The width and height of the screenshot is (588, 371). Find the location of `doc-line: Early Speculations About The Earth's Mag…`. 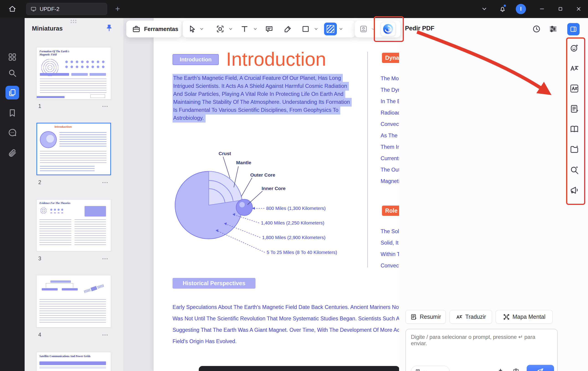

doc-line: Early Speculations About The Earth's Mag… is located at coordinates (286, 307).